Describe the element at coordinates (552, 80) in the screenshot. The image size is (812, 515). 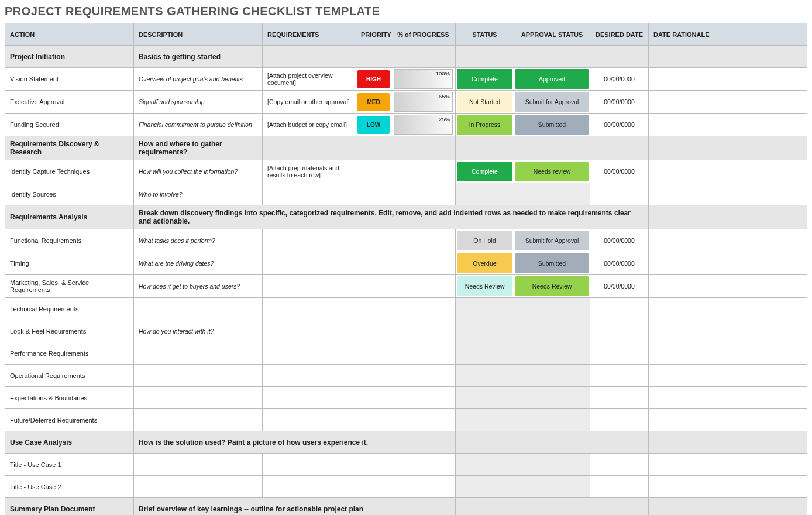
I see `cell-approval: Approved` at that location.